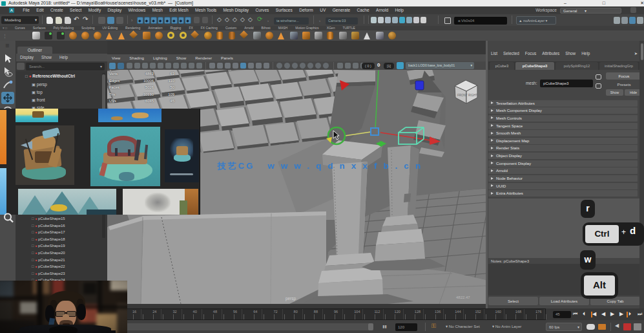 This screenshot has height=333, width=644. Describe the element at coordinates (473, 96) in the screenshot. I see `svg-text: RIGHT` at that location.